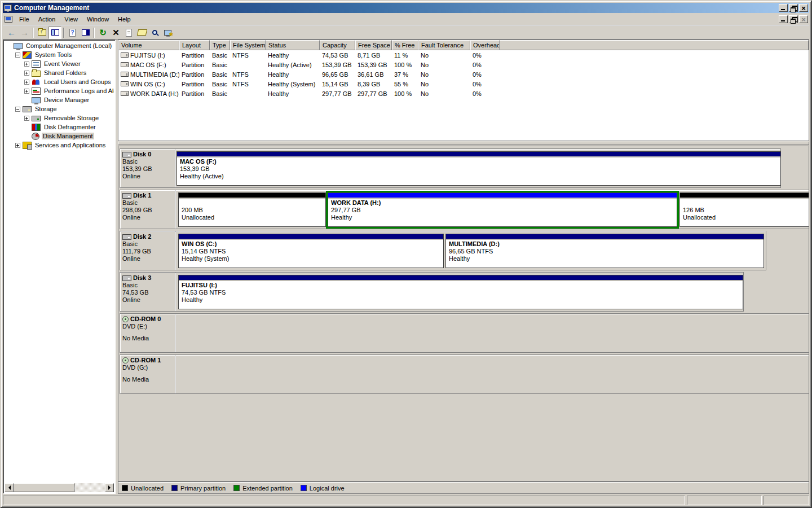 This screenshot has height=508, width=812. What do you see at coordinates (783, 19) in the screenshot?
I see `console-minimize-button` at bounding box center [783, 19].